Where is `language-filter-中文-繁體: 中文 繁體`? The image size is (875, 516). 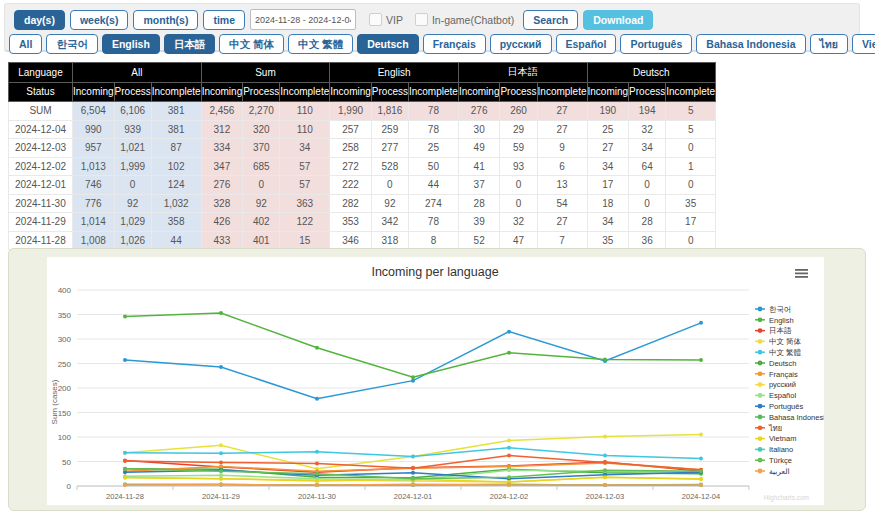
language-filter-中文-繁體: 中文 繁體 is located at coordinates (320, 44).